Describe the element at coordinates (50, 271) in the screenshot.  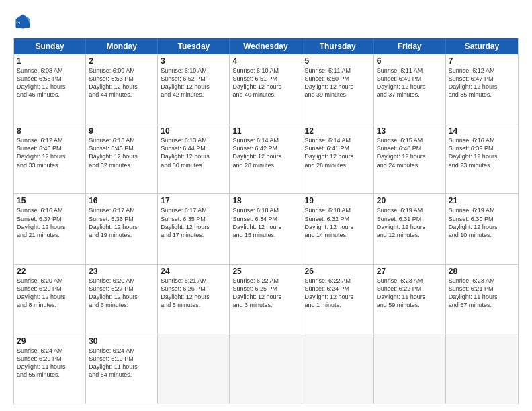
I see `day-number: 22` at that location.